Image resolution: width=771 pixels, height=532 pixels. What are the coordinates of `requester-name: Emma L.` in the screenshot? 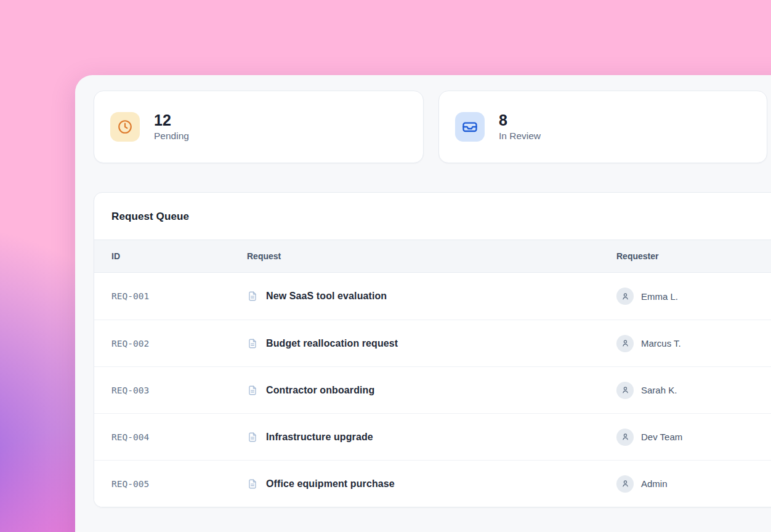 It's located at (660, 297).